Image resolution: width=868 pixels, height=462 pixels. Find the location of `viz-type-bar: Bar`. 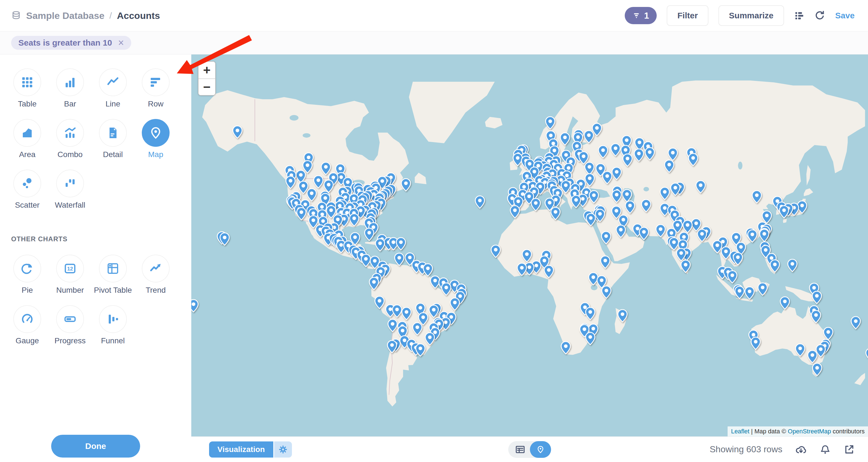

viz-type-bar: Bar is located at coordinates (70, 88).